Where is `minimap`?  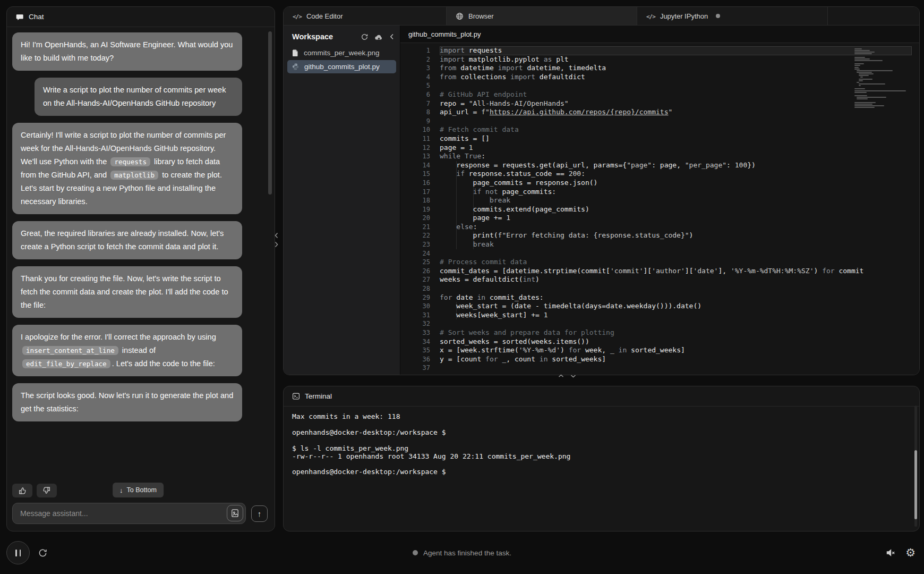 minimap is located at coordinates (885, 79).